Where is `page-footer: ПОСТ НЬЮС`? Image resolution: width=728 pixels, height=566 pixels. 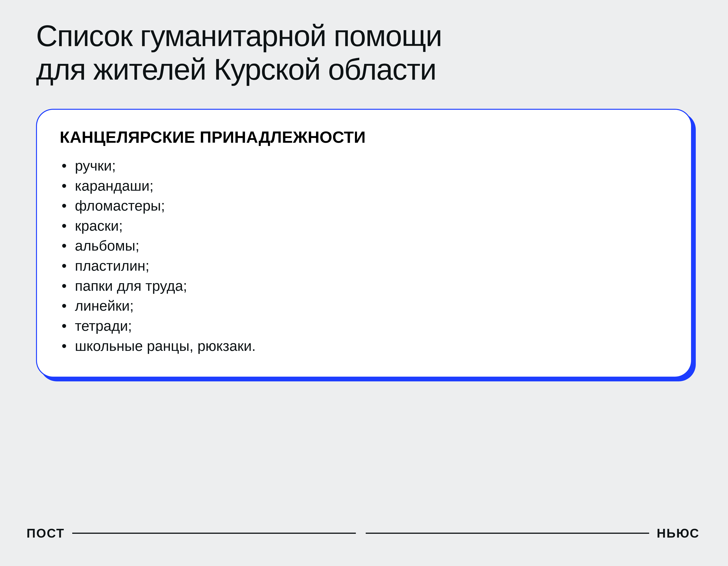 page-footer: ПОСТ НЬЮС is located at coordinates (363, 533).